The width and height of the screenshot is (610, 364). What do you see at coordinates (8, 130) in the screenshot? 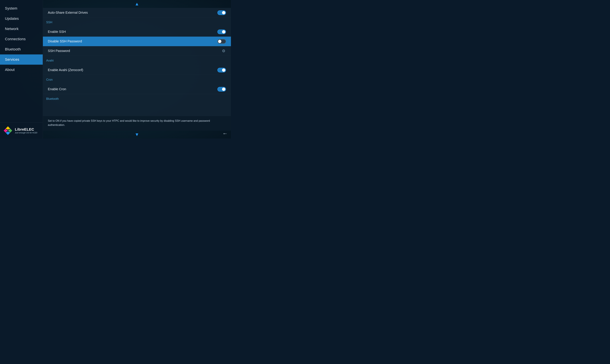
I see `libreelec-logo-icon` at bounding box center [8, 130].